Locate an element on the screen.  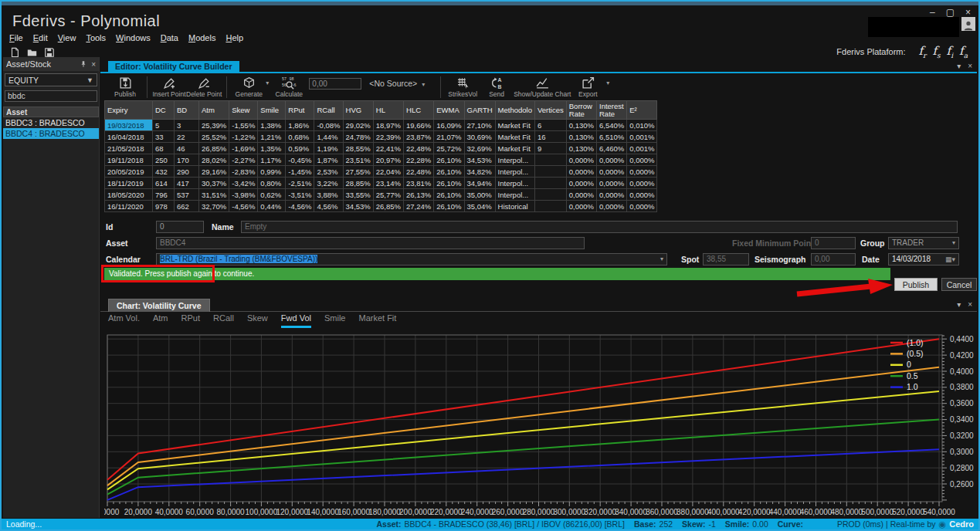
table-cell: 290 is located at coordinates (187, 171).